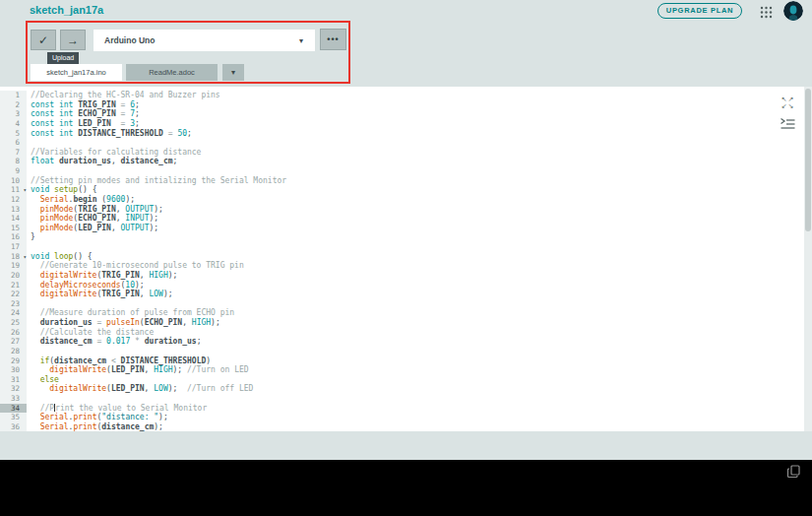 This screenshot has width=812, height=516. Describe the element at coordinates (43, 39) in the screenshot. I see `verify-button: ✓` at that location.